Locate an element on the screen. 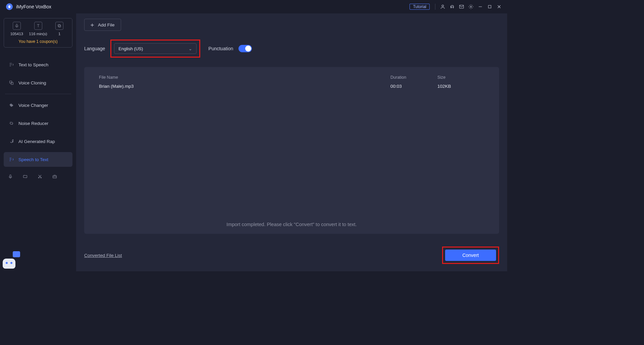 This screenshot has width=644, height=345. stat-minutes: 116 min(s) is located at coordinates (38, 29).